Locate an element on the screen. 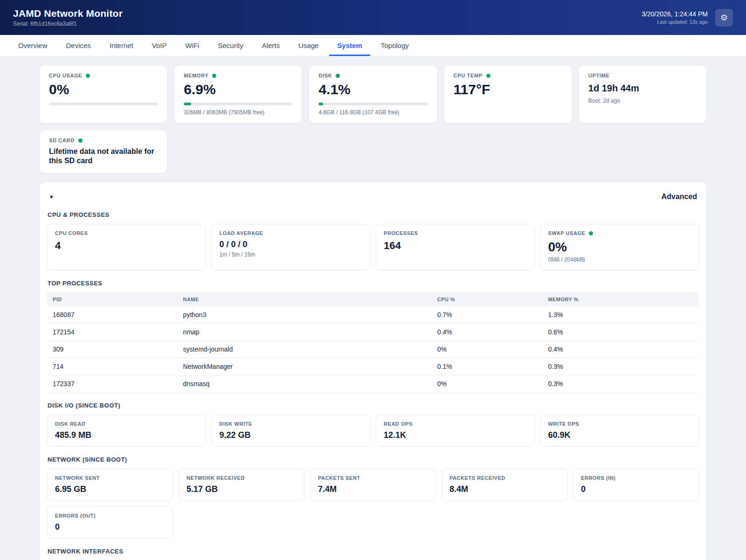 The image size is (746, 560). tab-voip: VoIP is located at coordinates (159, 46).